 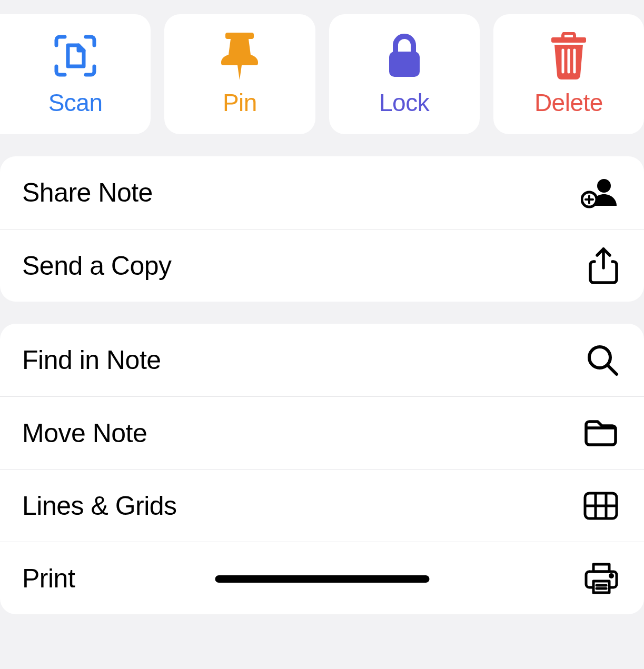 What do you see at coordinates (600, 193) in the screenshot?
I see `add-person-icon` at bounding box center [600, 193].